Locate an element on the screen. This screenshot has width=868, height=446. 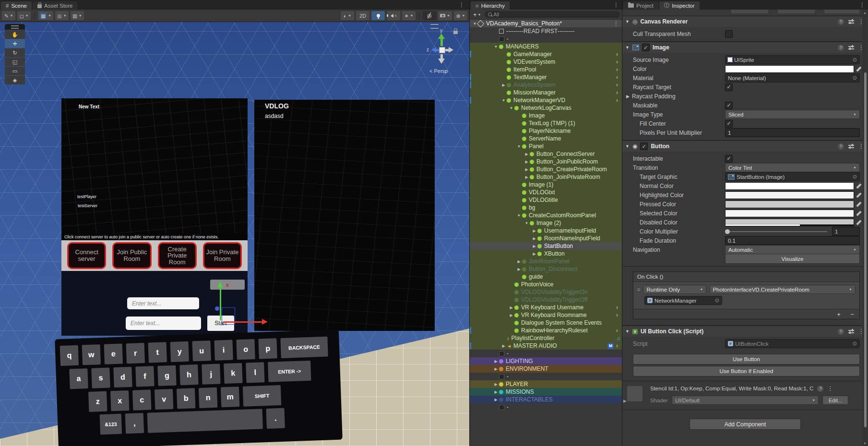
key-y: y is located at coordinates (179, 352).